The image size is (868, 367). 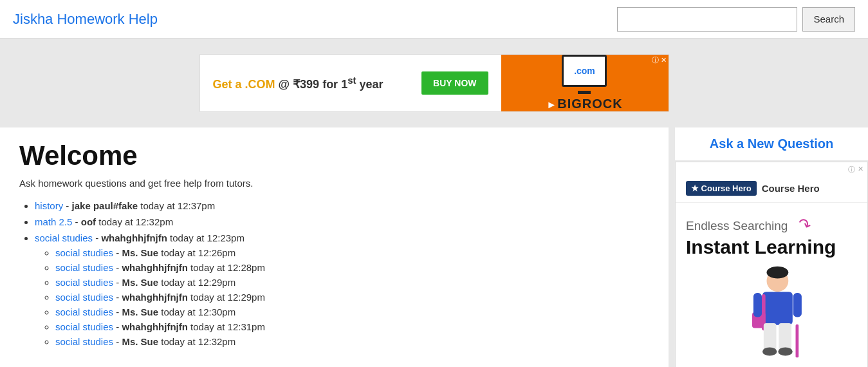 I want to click on searching-text: Endless Searching ↷, so click(x=771, y=225).